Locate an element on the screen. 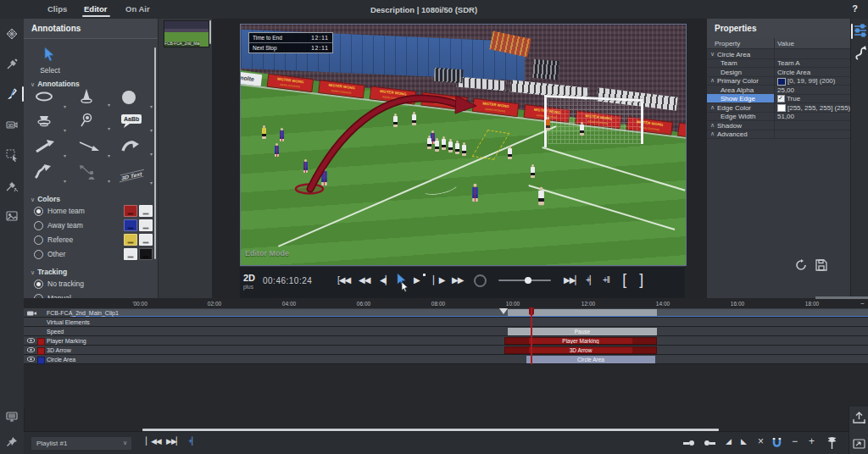 This screenshot has width=868, height=454. property-row-advanced: Advanced is located at coordinates (779, 135).